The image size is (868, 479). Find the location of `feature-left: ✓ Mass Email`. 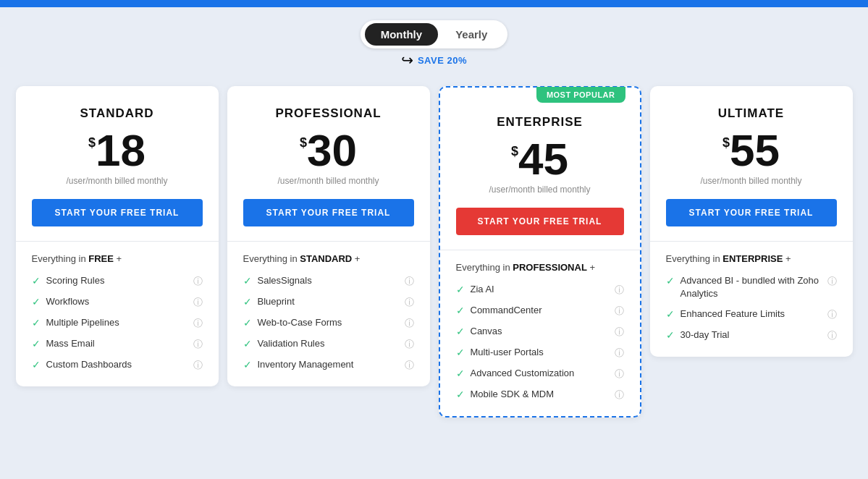

feature-left: ✓ Mass Email is located at coordinates (64, 344).